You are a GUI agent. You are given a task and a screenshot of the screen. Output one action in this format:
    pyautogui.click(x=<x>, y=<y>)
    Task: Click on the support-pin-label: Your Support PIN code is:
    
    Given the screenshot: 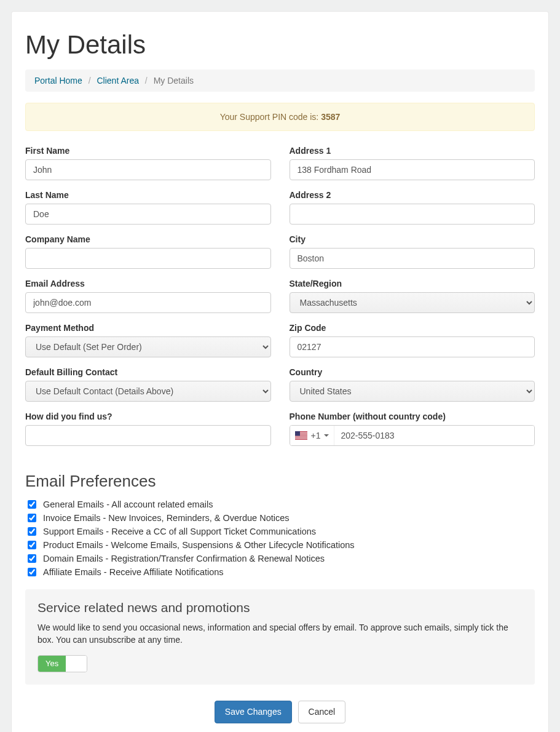 What is the action you would take?
    pyautogui.click(x=270, y=117)
    